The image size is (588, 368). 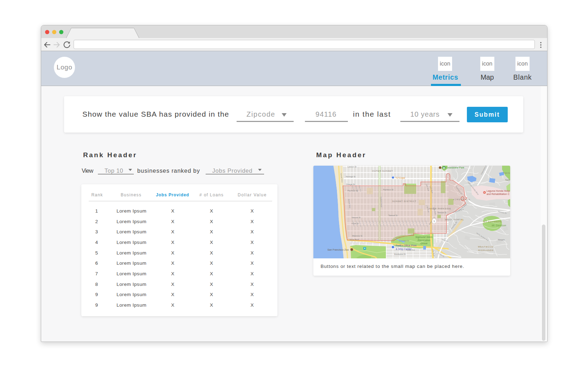 I want to click on svg-text: FedEx Office Print, so click(x=406, y=245).